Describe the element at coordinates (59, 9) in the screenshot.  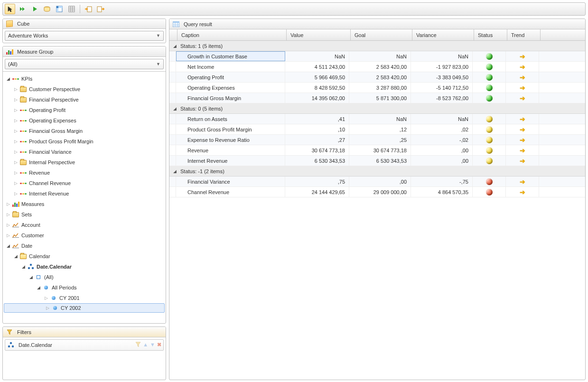
I see `pivot-button` at that location.